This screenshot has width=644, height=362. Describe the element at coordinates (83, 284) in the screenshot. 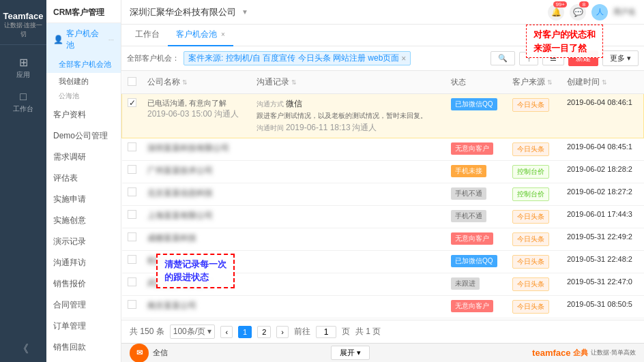

I see `nav-item-quote: 销售报价` at that location.